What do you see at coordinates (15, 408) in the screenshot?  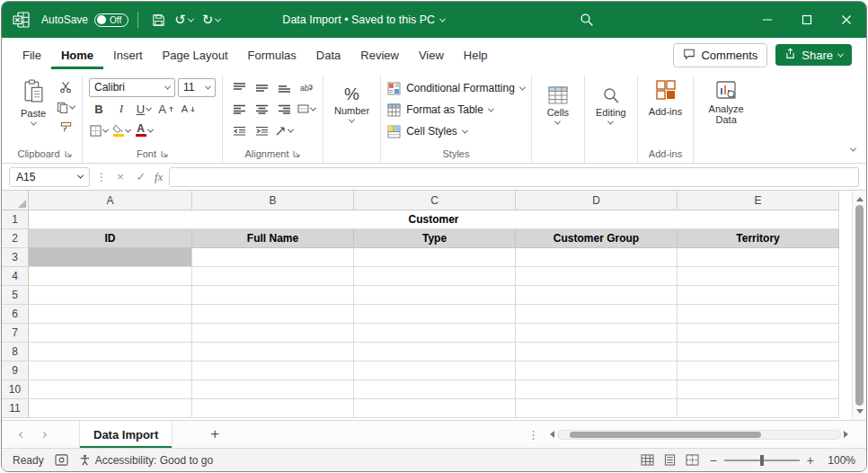 I see `row-header-11: 11` at bounding box center [15, 408].